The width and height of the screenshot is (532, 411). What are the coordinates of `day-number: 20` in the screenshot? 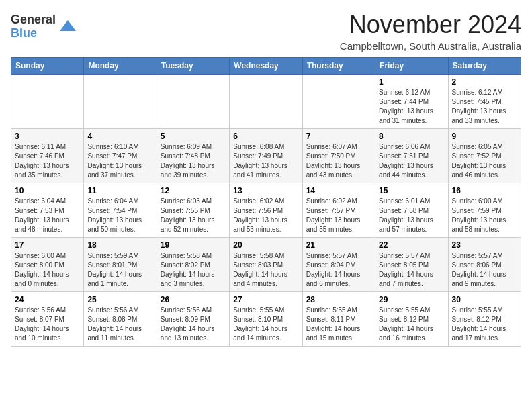 It's located at (266, 245).